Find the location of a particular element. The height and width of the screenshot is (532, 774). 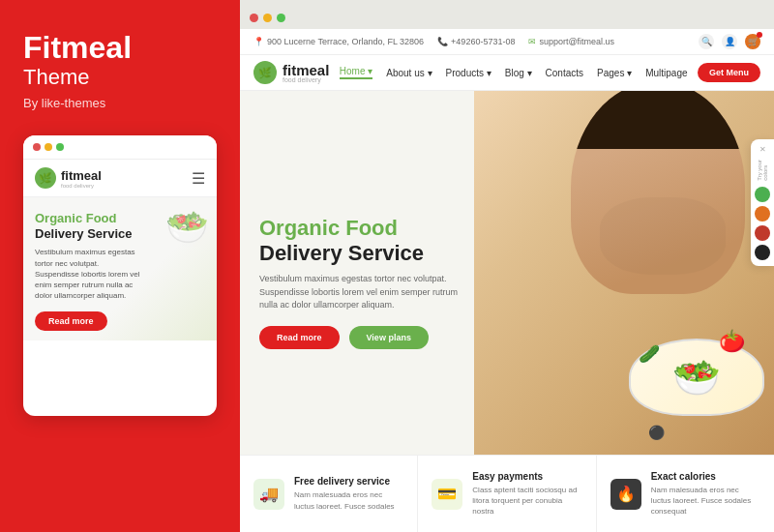

strip-delivery-text: Free delivery service Nam malesuada eros… is located at coordinates (348, 493).